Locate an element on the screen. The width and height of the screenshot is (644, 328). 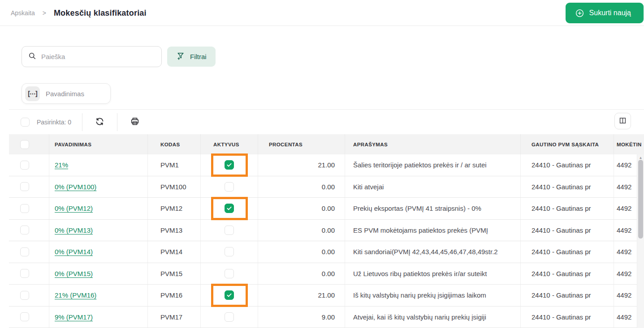
classifier-link: 21% (PVM16) is located at coordinates (75, 295).